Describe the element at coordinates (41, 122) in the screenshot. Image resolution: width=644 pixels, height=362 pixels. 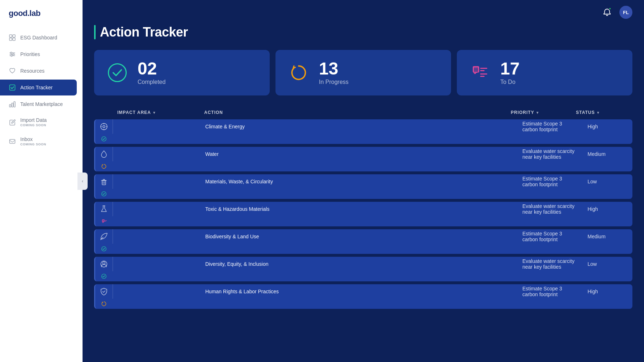
I see `sidebar-item-import-data: Import Data COMING SOON` at that location.